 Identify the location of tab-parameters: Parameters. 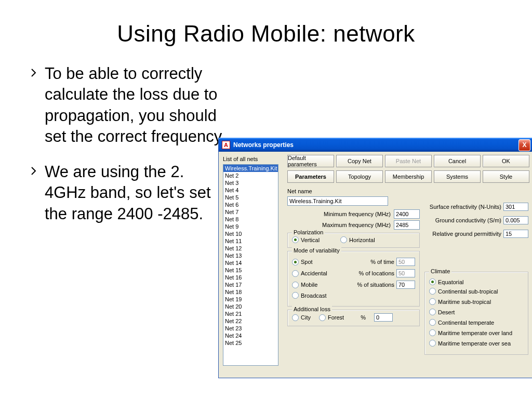
(311, 177).